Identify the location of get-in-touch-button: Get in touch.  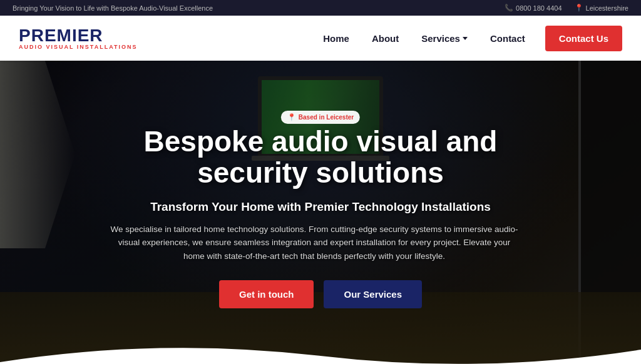
(267, 294).